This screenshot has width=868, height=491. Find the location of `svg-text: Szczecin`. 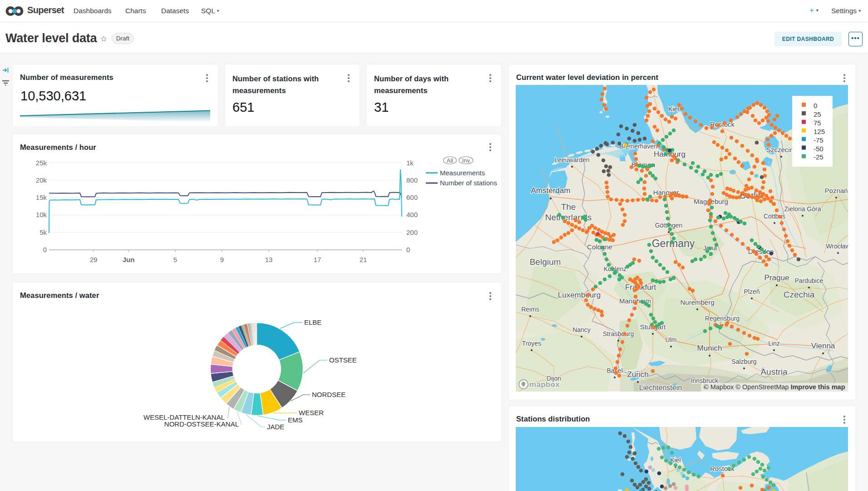

svg-text: Szczecin is located at coordinates (780, 150).